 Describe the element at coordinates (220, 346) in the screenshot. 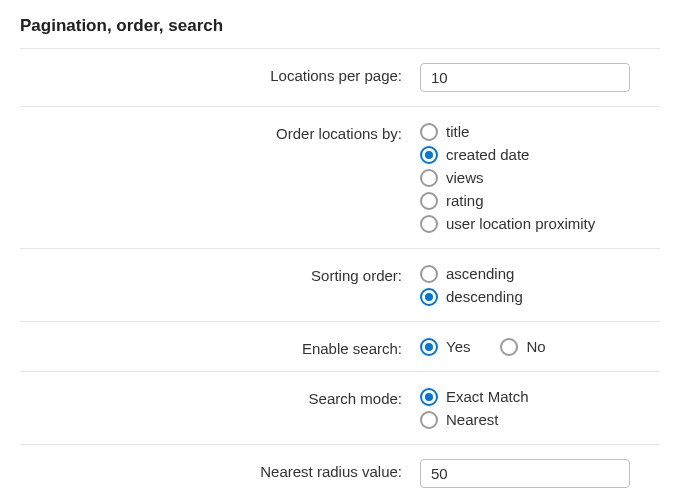

I see `enable-search-label: Enable search:` at that location.